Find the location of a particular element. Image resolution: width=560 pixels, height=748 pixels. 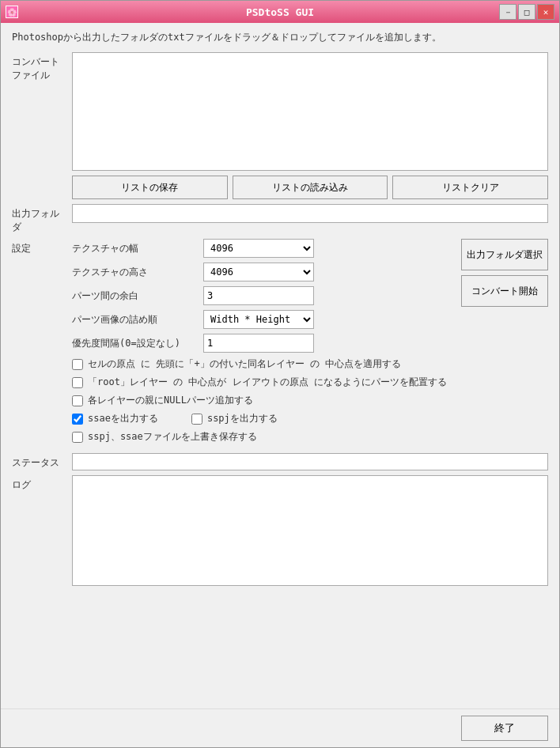

output-folder-input is located at coordinates (310, 213).